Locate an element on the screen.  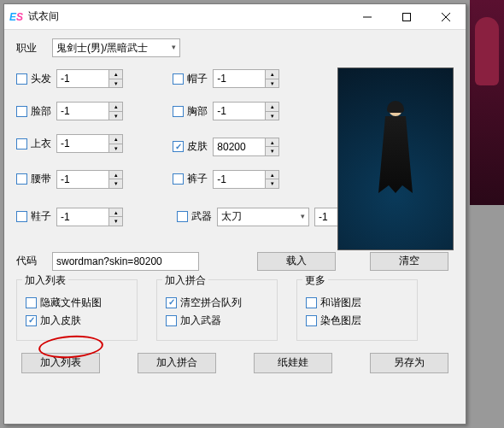
belt-spinner: -1▴▾ is located at coordinates (90, 179).